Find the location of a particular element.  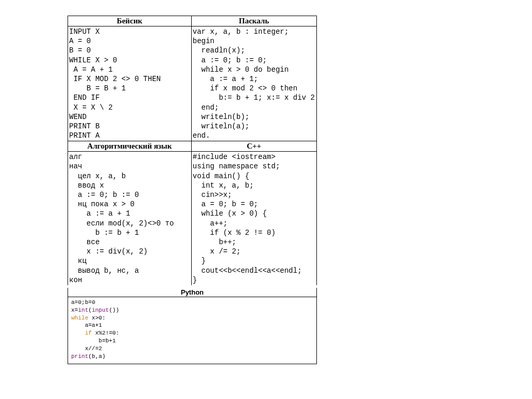

header-basic: Бейсик is located at coordinates (130, 21).